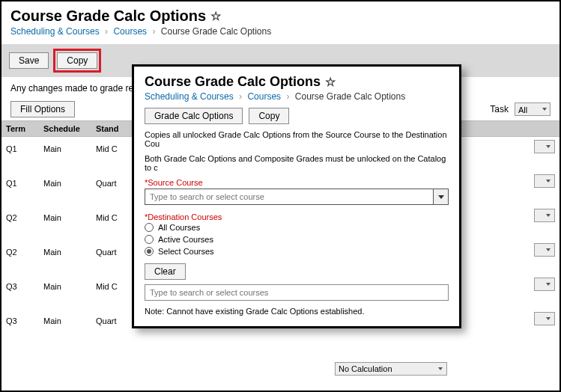 This screenshot has width=561, height=392. I want to click on modal-copy-button: Copy, so click(269, 116).